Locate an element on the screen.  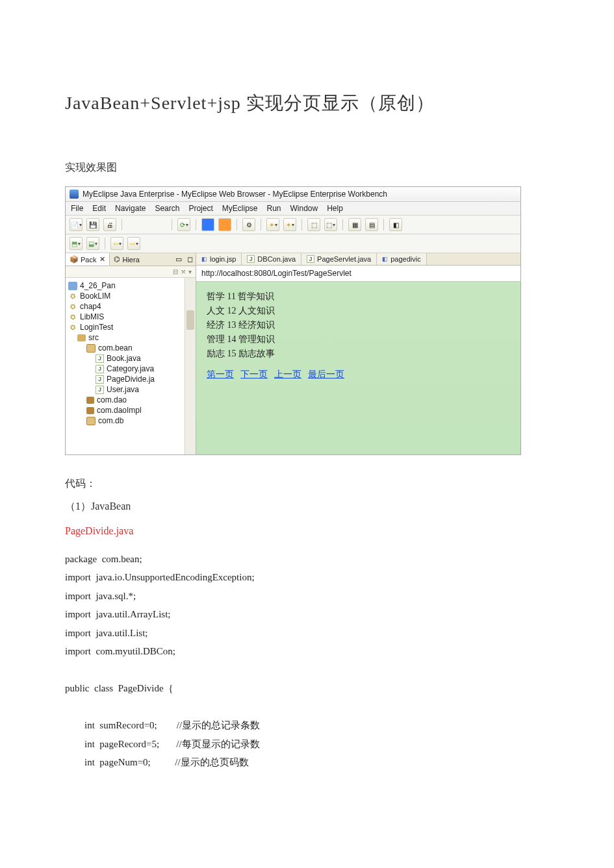
save-button: 💾 is located at coordinates (93, 225).